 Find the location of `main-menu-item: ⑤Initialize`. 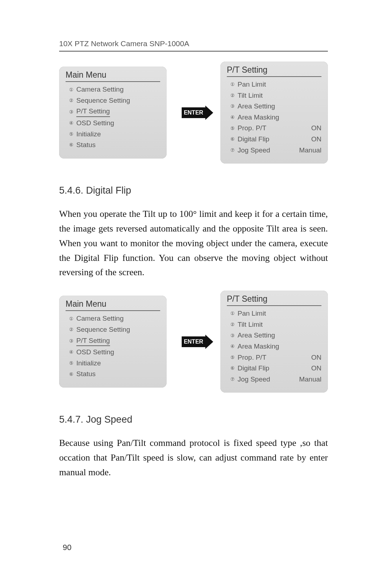

main-menu-item: ⑤Initialize is located at coordinates (113, 135).